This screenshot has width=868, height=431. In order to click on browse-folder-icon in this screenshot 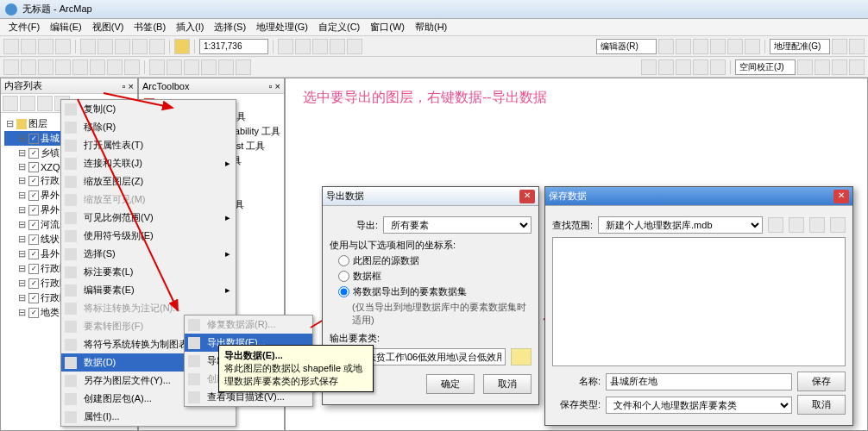, I will do `click(521, 357)`.